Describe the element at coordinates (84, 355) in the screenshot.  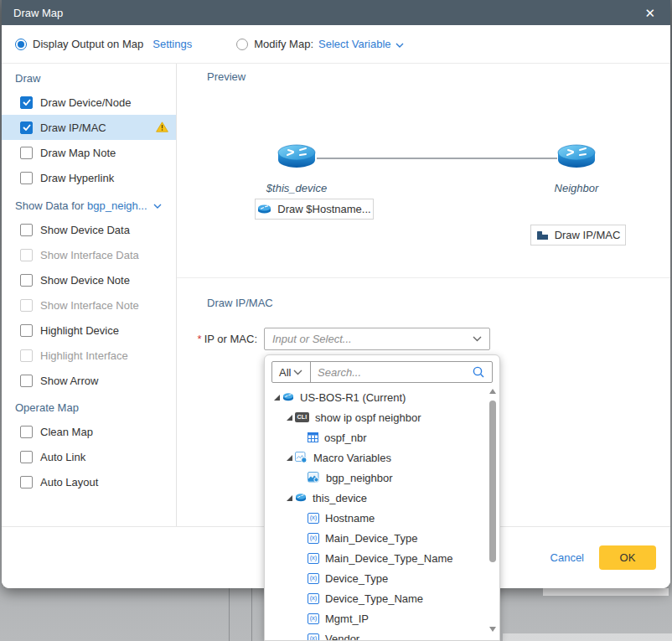
I see `checkbox-label: Highlight Interface` at that location.